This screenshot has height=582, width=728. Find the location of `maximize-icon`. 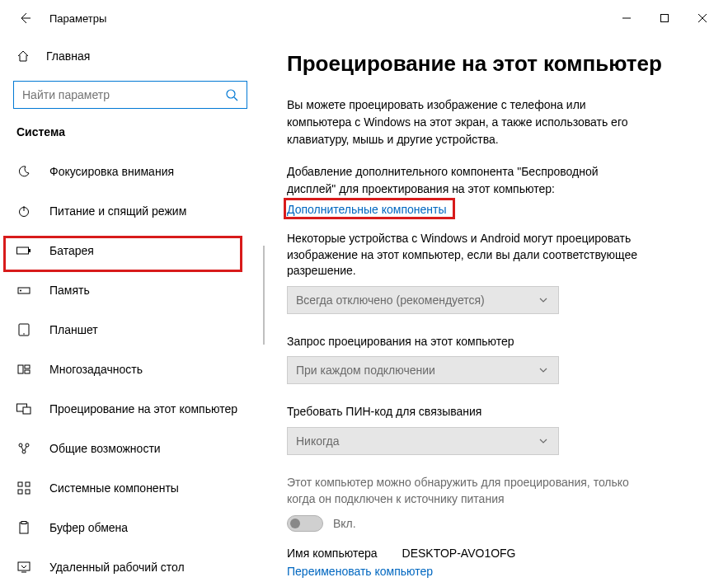

maximize-icon is located at coordinates (665, 18).